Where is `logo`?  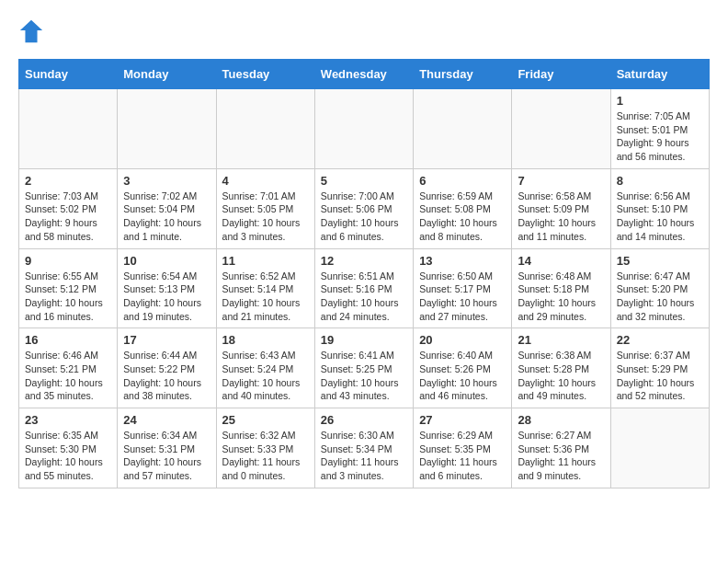 logo is located at coordinates (33, 31).